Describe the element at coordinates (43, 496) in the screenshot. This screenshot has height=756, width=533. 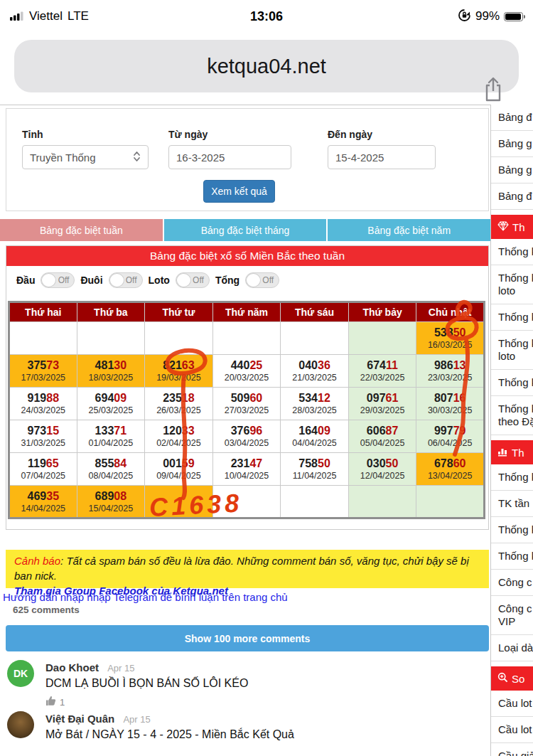
I see `special-number: 46935` at that location.